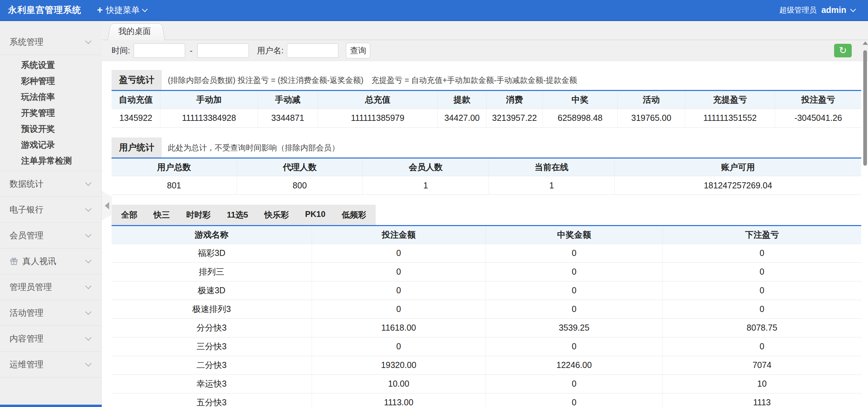  Describe the element at coordinates (212, 291) in the screenshot. I see `table-cell: 极速3D` at that location.